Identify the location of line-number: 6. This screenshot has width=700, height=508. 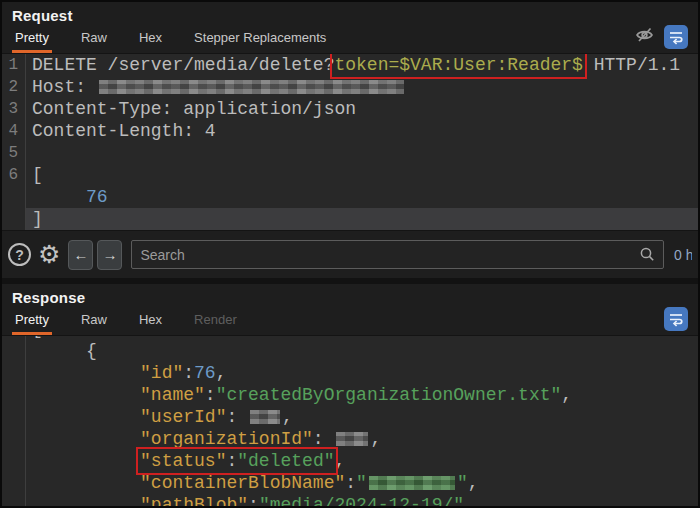
(14, 175).